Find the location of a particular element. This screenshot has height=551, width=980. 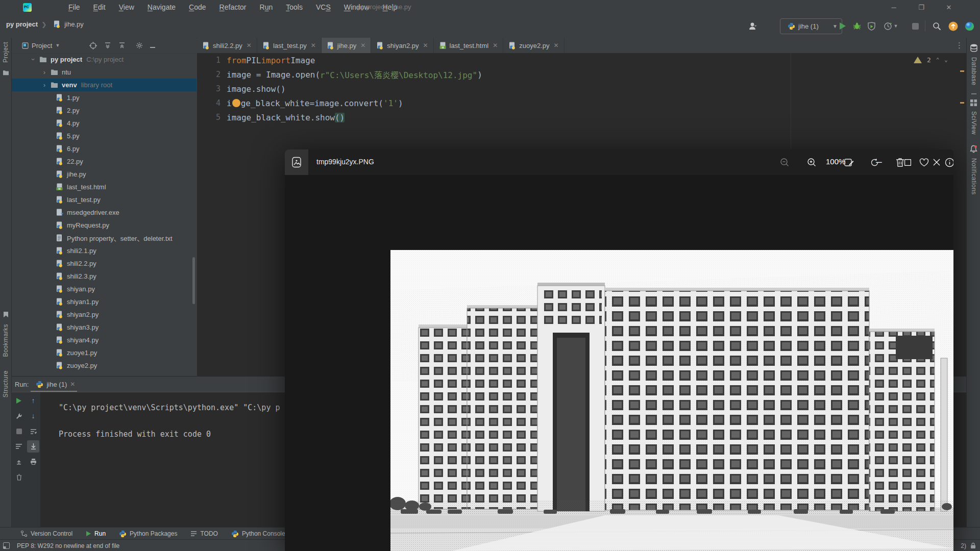

run-configuration-select: jihe (1) ▼ is located at coordinates (811, 27).